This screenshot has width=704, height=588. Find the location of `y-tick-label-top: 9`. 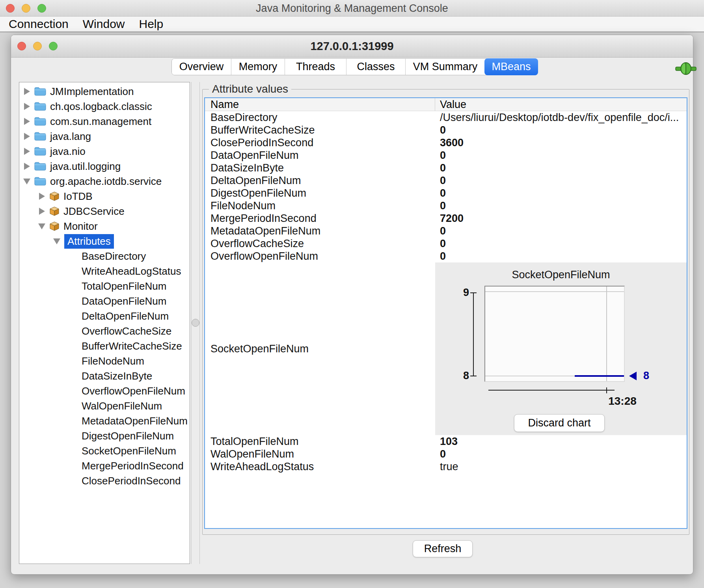

y-tick-label-top: 9 is located at coordinates (462, 292).